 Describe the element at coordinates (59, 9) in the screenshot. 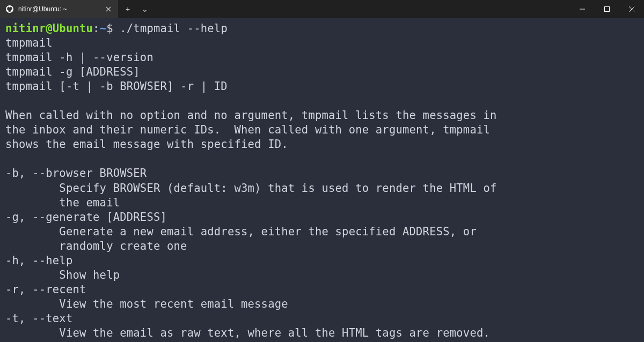

I see `tab-active: nitinr@Ubuntu: ~` at that location.